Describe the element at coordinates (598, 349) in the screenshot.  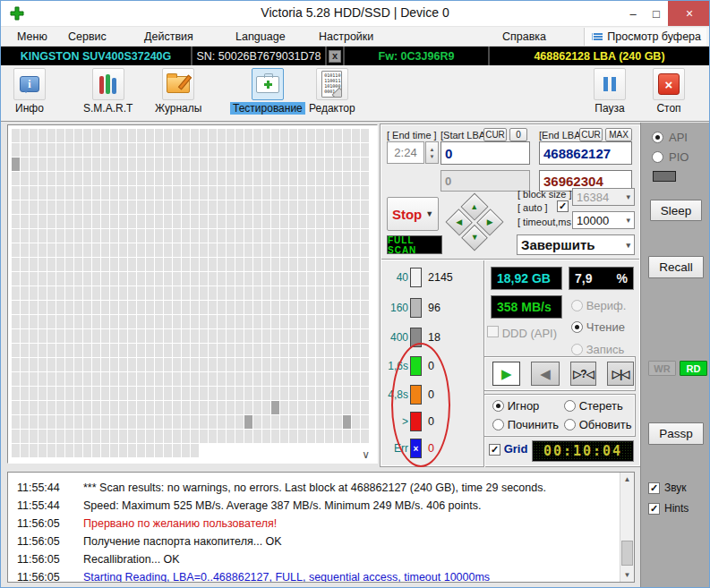
I see `write-radio: Запись` at that location.